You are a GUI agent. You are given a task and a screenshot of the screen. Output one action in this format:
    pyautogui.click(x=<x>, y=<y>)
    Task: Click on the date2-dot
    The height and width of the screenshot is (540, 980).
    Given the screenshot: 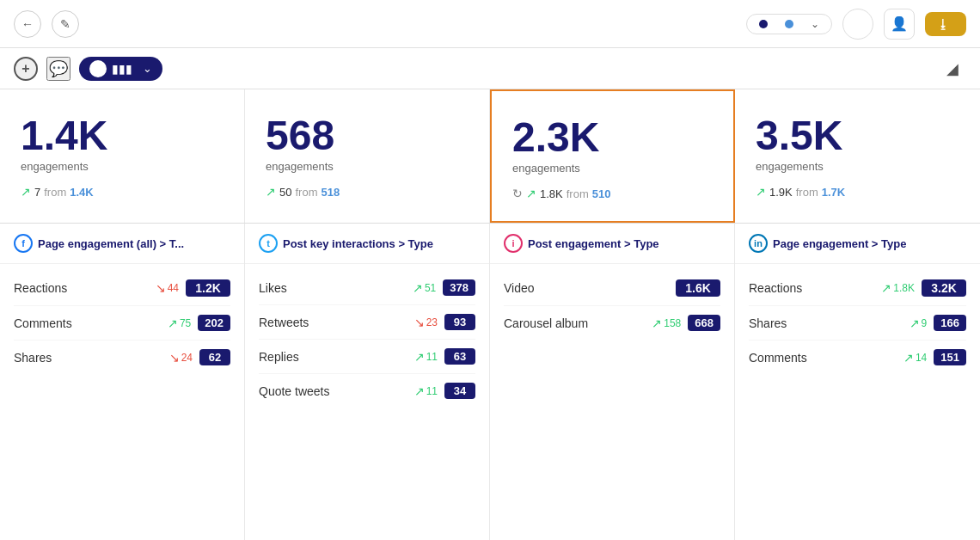 What is the action you would take?
    pyautogui.click(x=789, y=24)
    